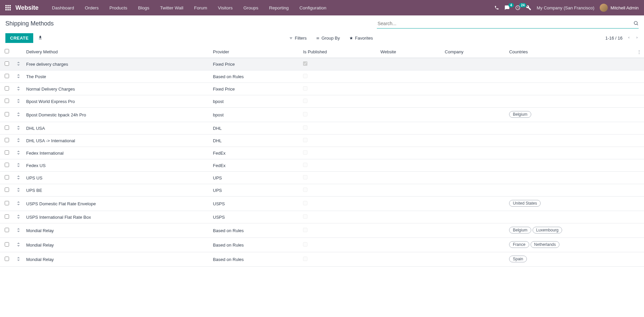  What do you see at coordinates (201, 8) in the screenshot?
I see `menu-item-forum: Forum` at bounding box center [201, 8].